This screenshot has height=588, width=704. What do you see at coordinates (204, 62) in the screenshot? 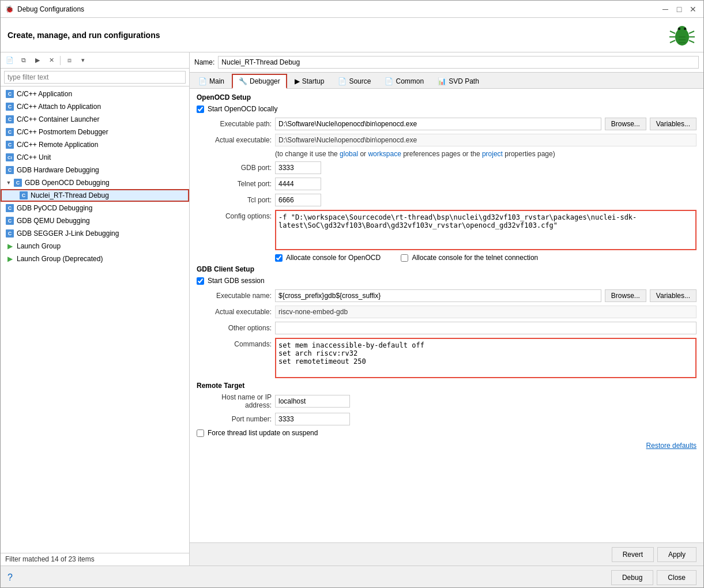
I see `name-label: Name:` at bounding box center [204, 62].